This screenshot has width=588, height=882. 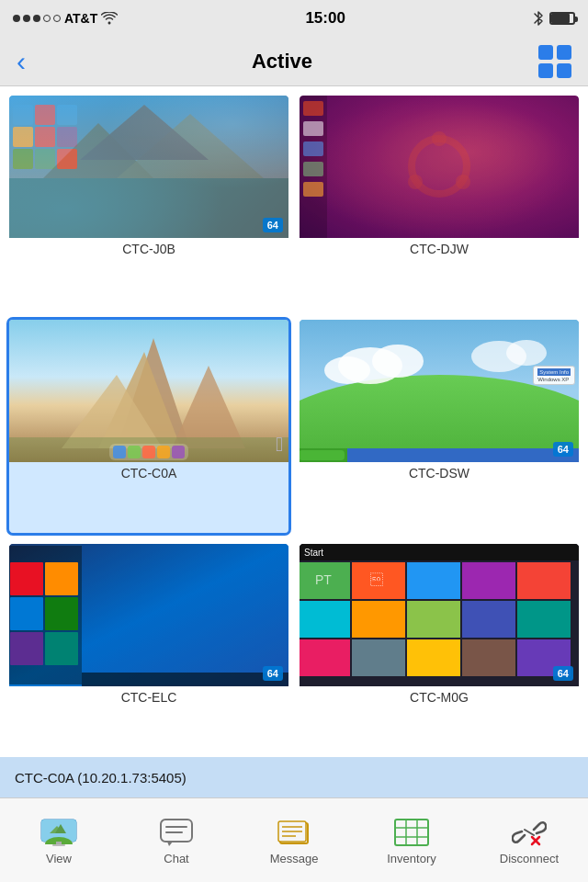 I want to click on tab-chat-label: Chat, so click(x=176, y=858).